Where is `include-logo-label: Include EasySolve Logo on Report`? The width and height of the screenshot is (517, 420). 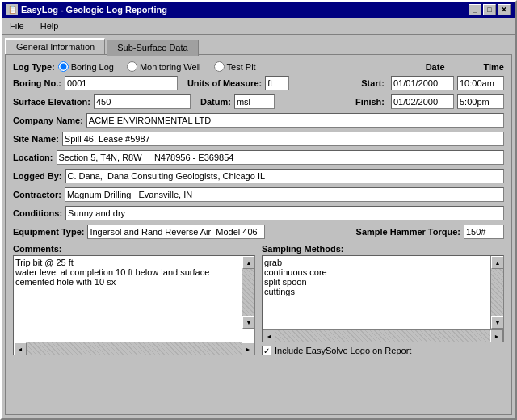 include-logo-label: Include EasySolve Logo on Report is located at coordinates (343, 351).